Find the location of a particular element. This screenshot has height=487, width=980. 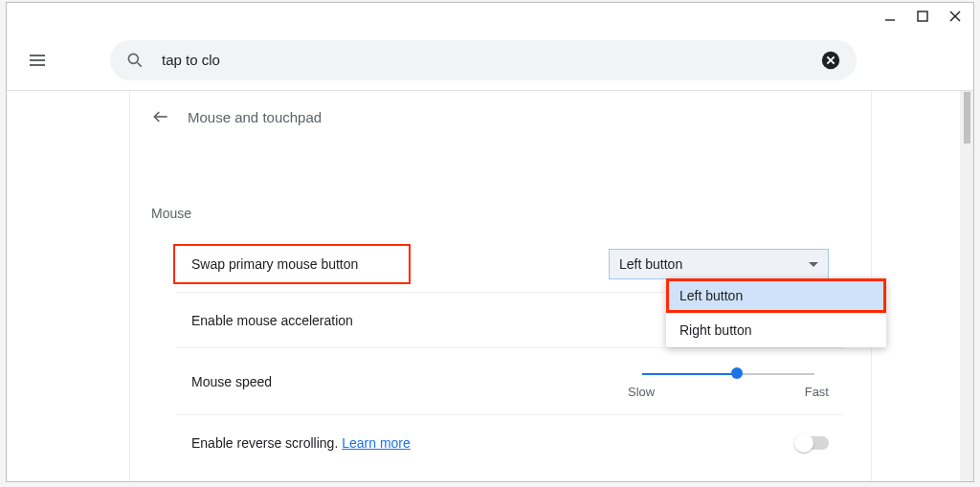

scrollbar is located at coordinates (967, 286).